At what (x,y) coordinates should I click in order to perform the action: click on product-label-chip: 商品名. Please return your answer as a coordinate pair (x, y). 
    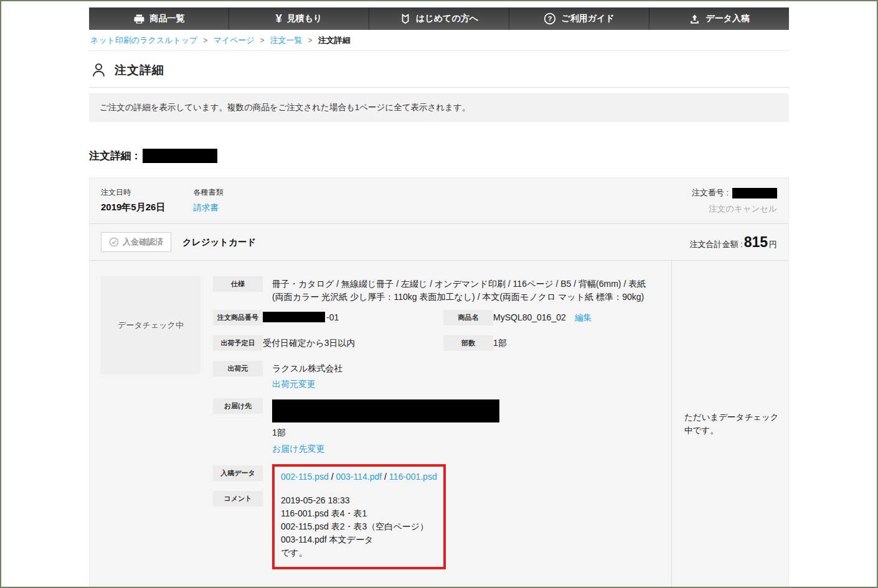
    Looking at the image, I should click on (468, 317).